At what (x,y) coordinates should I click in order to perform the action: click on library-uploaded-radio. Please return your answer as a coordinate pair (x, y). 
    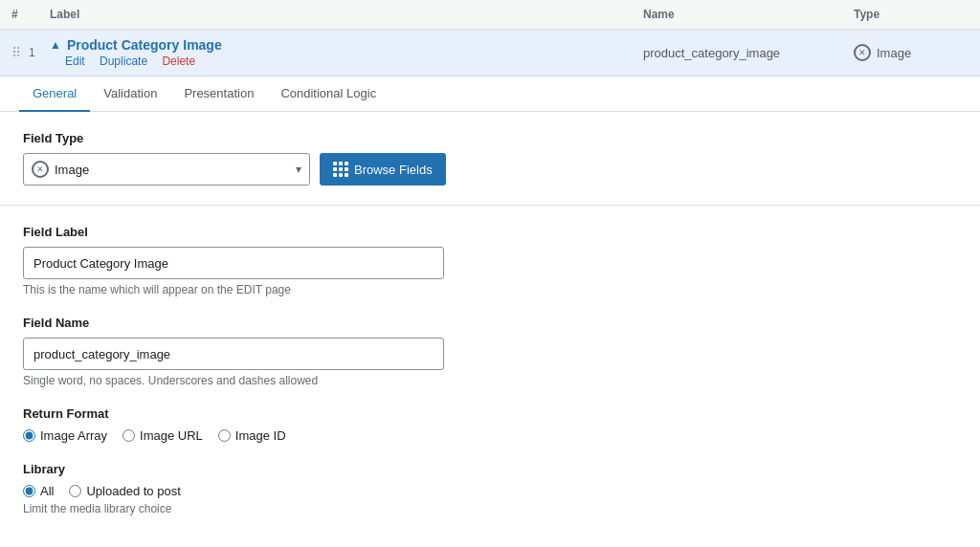
    Looking at the image, I should click on (75, 492).